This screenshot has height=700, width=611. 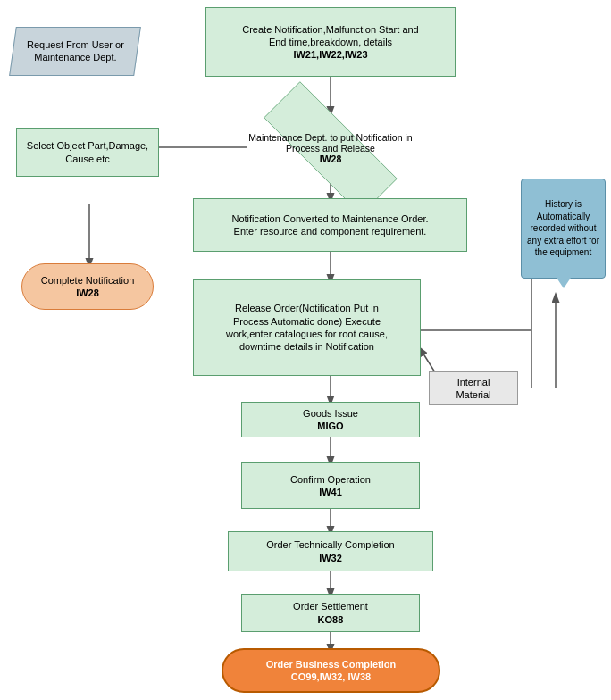 What do you see at coordinates (331, 671) in the screenshot?
I see `order-business-oval: Order Business CompletionCO99,IW32, IW38` at bounding box center [331, 671].